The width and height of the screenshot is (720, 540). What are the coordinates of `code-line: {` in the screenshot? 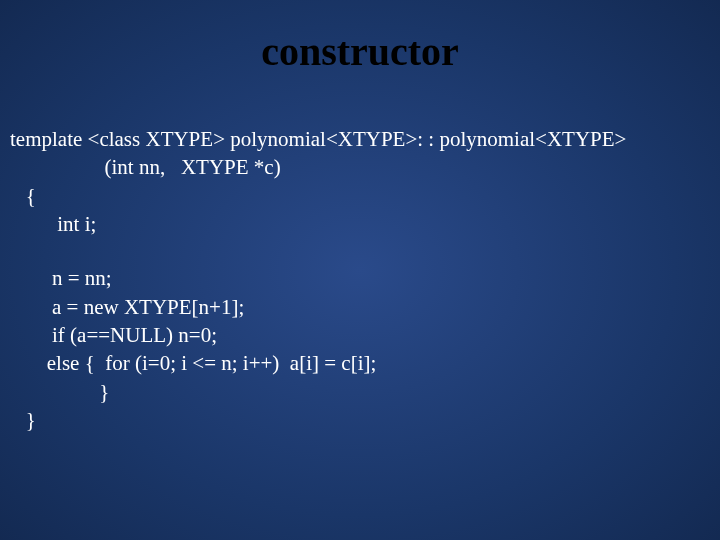 It's located at (23, 196).